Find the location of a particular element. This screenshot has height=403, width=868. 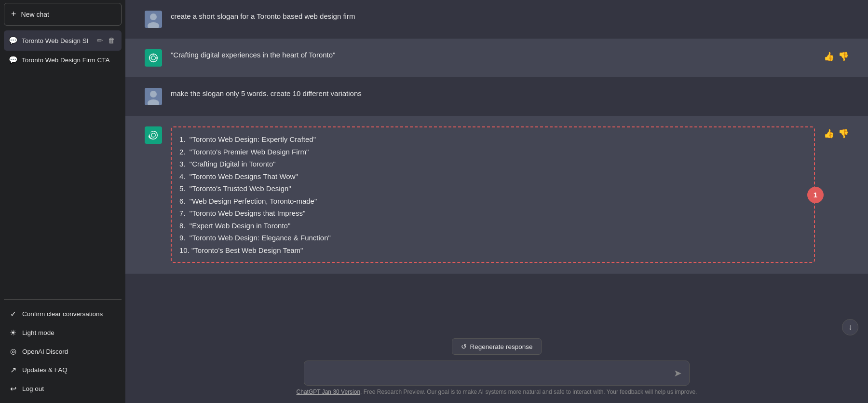

sidebar-divider is located at coordinates (63, 299).